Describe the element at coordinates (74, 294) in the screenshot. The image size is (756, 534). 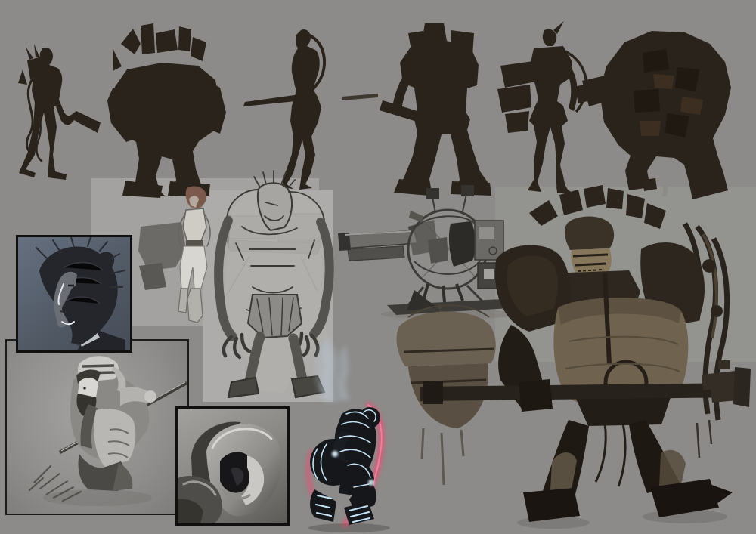
I see `portrait-art` at that location.